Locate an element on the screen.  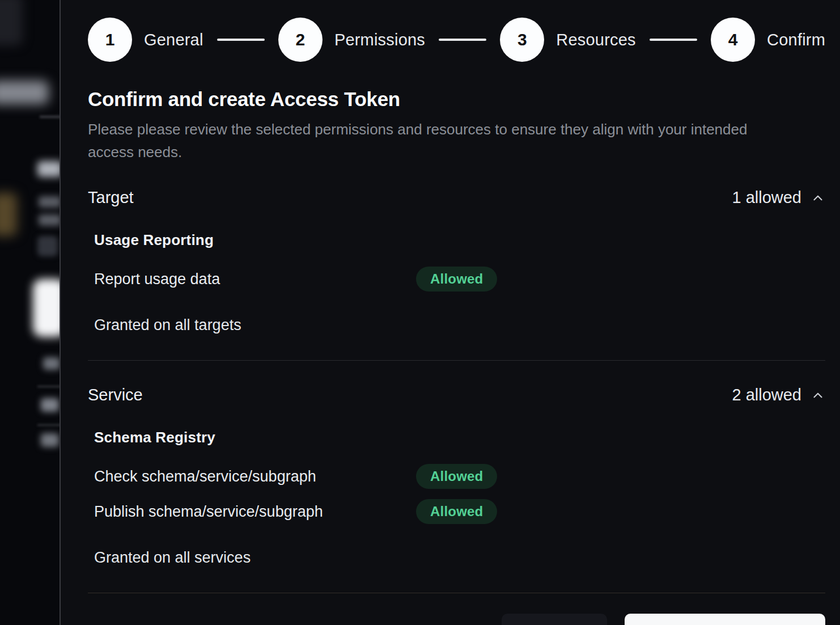
permission-group-schema-registry: Schema Registry Check schema/service/sub… is located at coordinates (457, 476).